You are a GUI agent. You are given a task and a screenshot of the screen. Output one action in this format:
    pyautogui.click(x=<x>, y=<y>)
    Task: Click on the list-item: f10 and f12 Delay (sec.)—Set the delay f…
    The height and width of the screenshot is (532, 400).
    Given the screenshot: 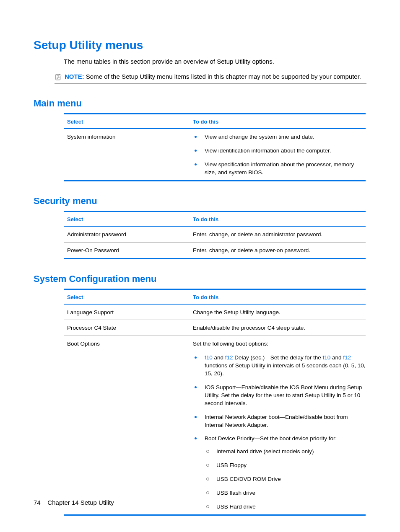 What is the action you would take?
    pyautogui.click(x=279, y=366)
    